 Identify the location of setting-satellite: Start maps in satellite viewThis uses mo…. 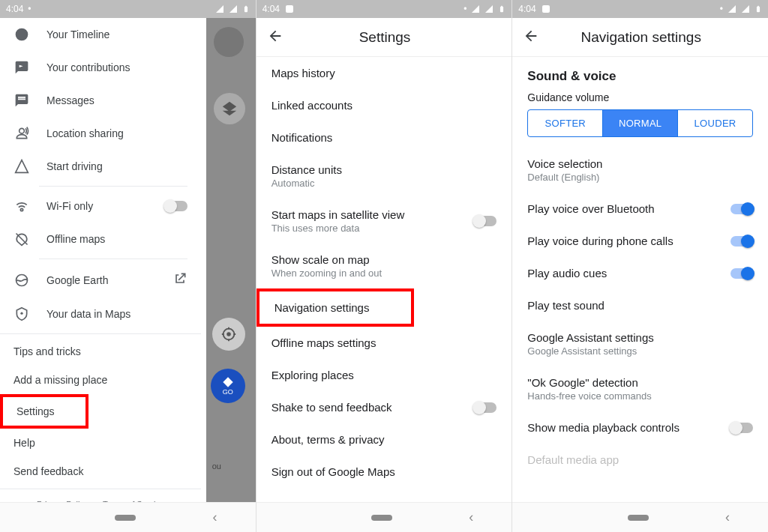
(384, 221).